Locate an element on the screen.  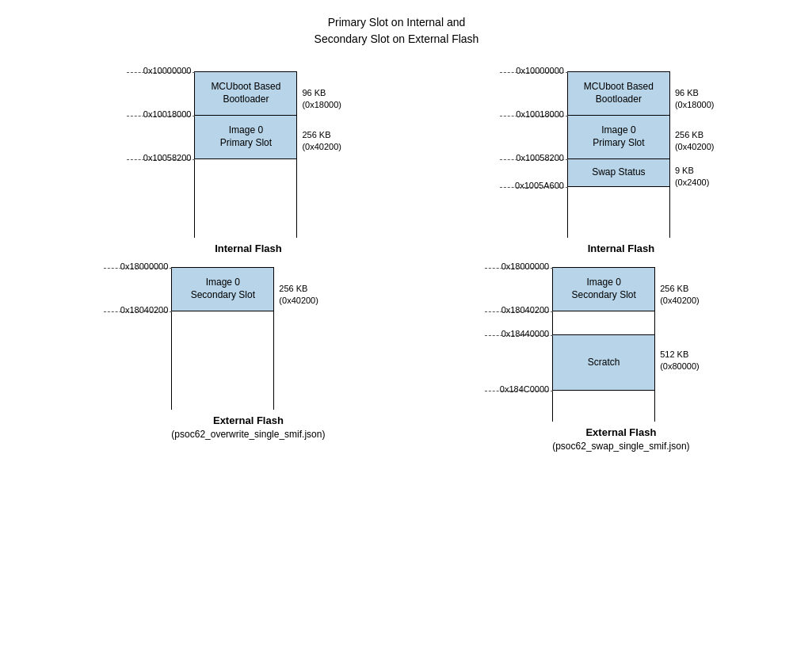
empty-section-ext-r1 is located at coordinates (604, 323).